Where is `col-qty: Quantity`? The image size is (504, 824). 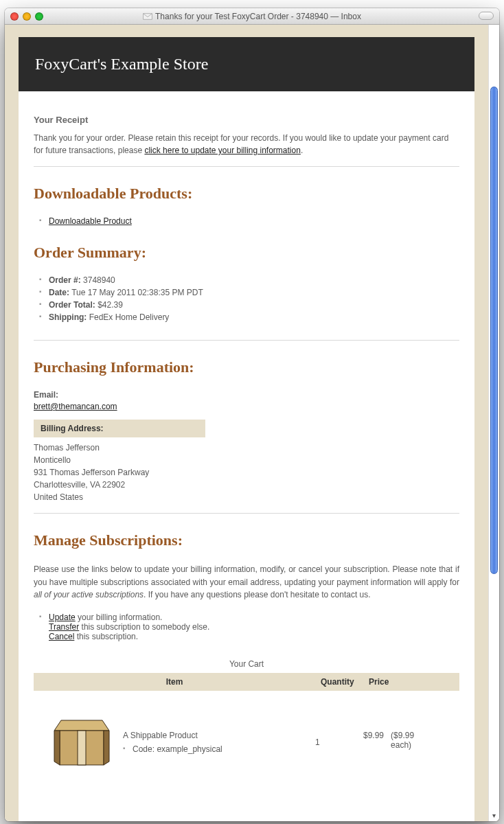
col-qty: Quantity is located at coordinates (339, 682).